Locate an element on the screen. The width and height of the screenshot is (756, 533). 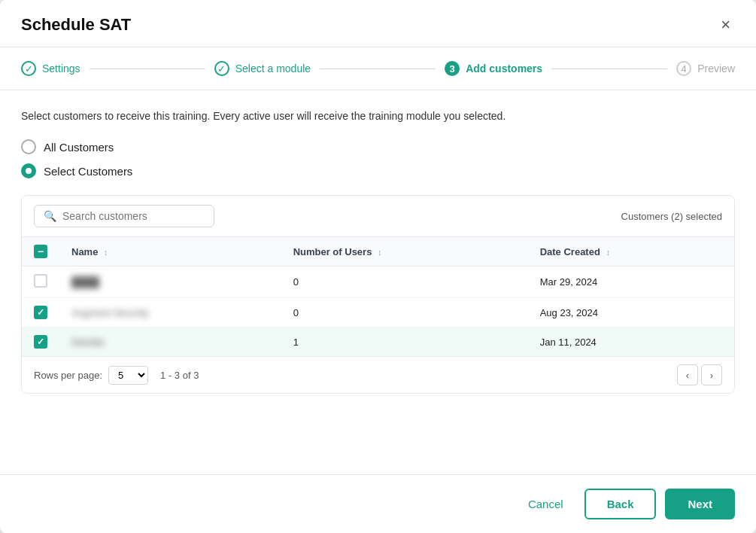
prev-page-button: ‹ is located at coordinates (688, 375).